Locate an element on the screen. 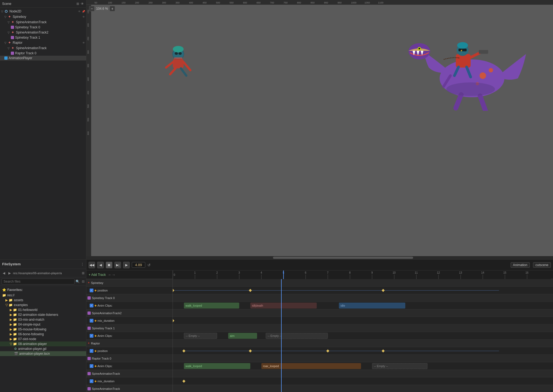 The image size is (553, 392). tree-item-raptor-spineanimtrack: ▽ ✦ SpineAnimationTrack is located at coordinates (43, 48).